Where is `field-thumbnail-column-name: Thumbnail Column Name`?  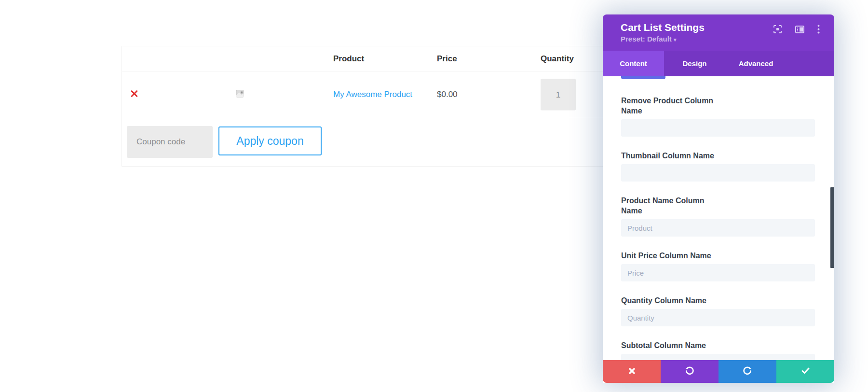 field-thumbnail-column-name: Thumbnail Column Name is located at coordinates (718, 166).